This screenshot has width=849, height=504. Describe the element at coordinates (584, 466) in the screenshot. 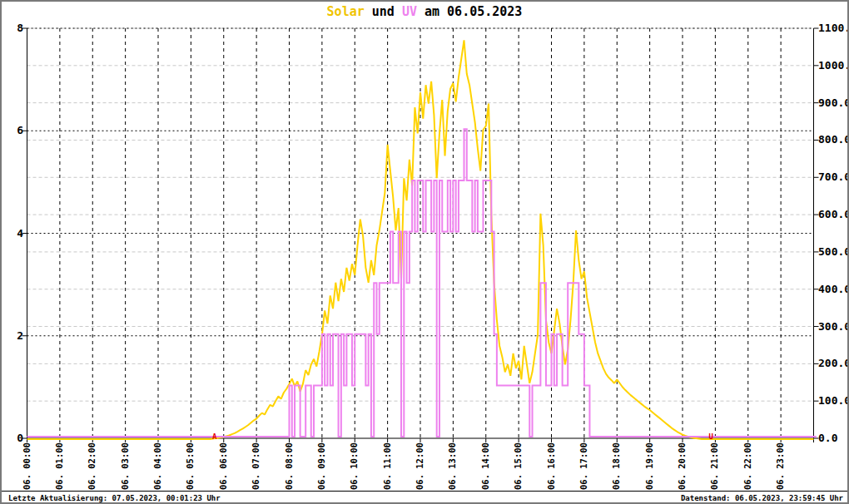

I see `x-axis-label: 06. 17:00` at that location.